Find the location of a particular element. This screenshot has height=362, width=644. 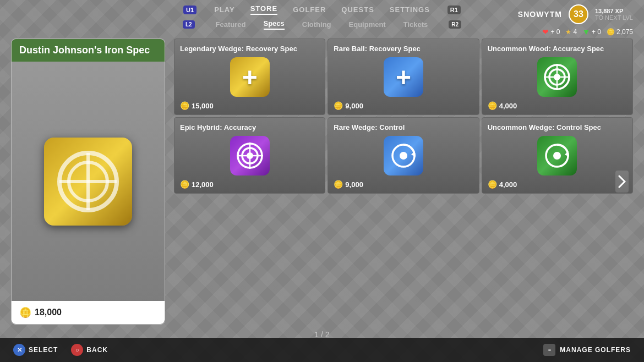

nav-golfer: GOLFER is located at coordinates (309, 10).